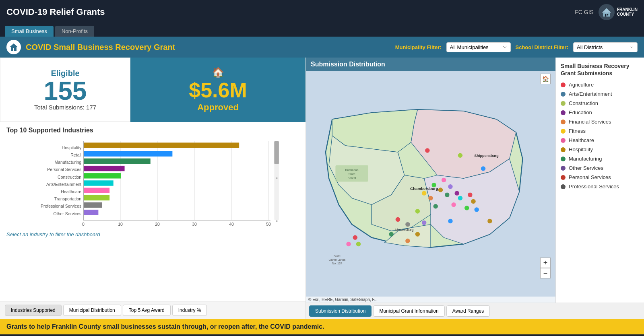 This screenshot has height=336, width=644. I want to click on logo-icon, so click(607, 12).